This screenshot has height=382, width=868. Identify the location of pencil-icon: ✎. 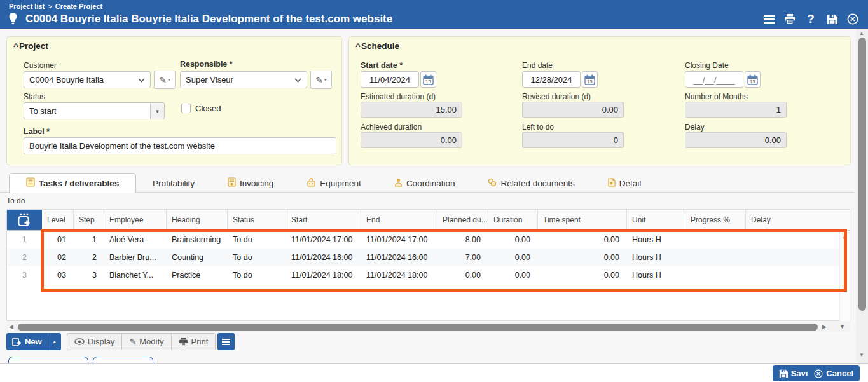
(132, 342).